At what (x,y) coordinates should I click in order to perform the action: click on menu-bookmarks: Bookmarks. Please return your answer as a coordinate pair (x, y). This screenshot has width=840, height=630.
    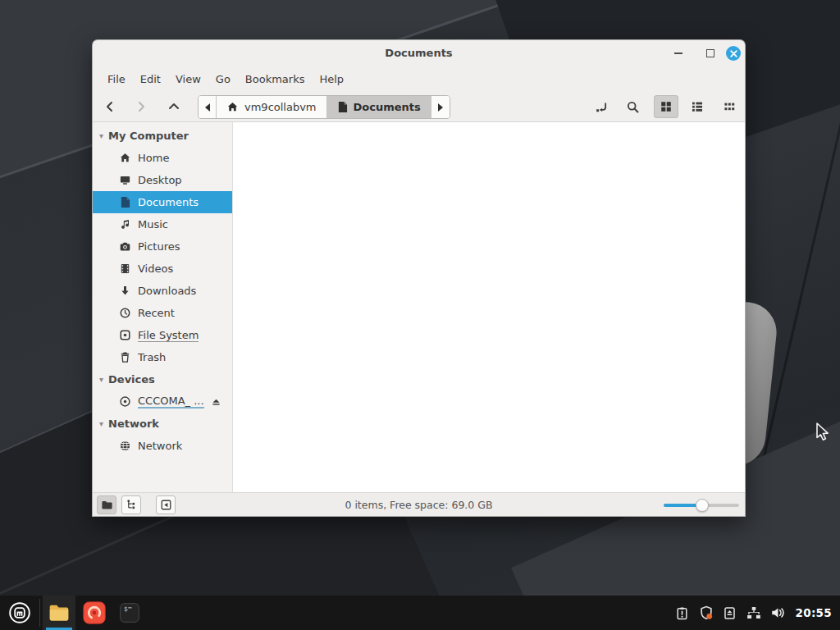
    Looking at the image, I should click on (276, 79).